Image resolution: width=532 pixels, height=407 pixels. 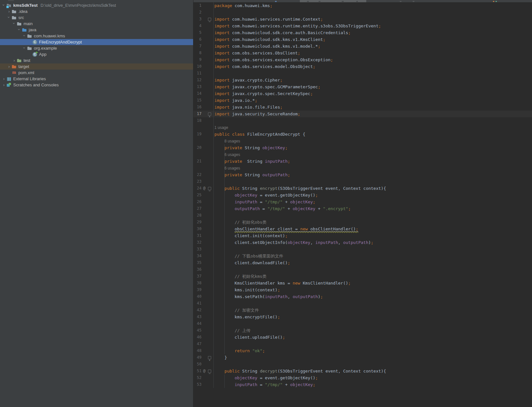 I want to click on line-number: 30, so click(x=197, y=229).